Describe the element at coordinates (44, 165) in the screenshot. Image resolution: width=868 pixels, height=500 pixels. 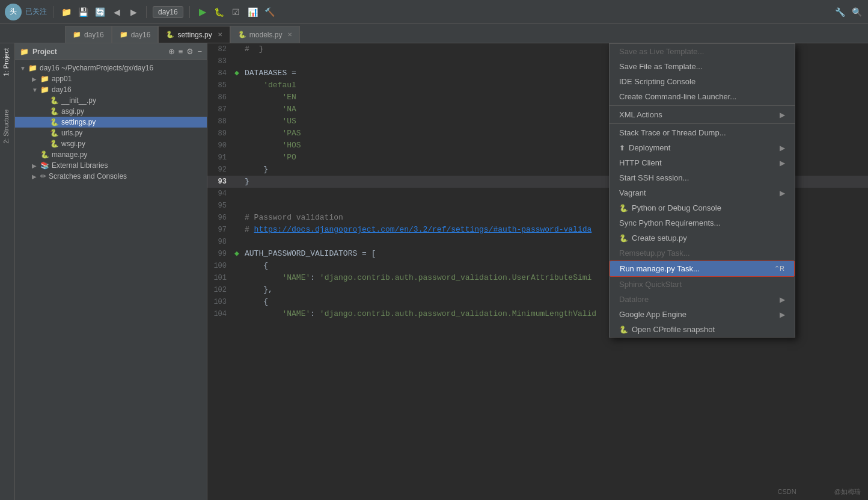
I see `tree-lib-icon: 📚` at that location.